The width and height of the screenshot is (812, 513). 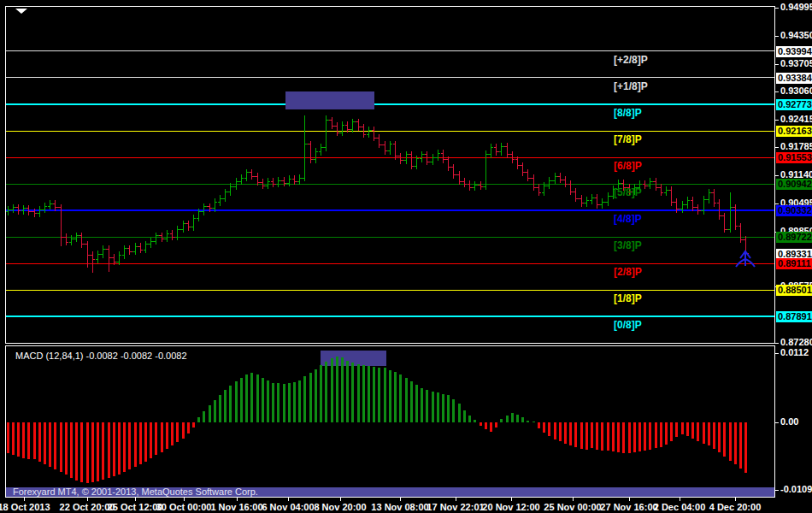 What do you see at coordinates (631, 60) in the screenshot?
I see `murrey-level-label: [+2/8]P` at bounding box center [631, 60].